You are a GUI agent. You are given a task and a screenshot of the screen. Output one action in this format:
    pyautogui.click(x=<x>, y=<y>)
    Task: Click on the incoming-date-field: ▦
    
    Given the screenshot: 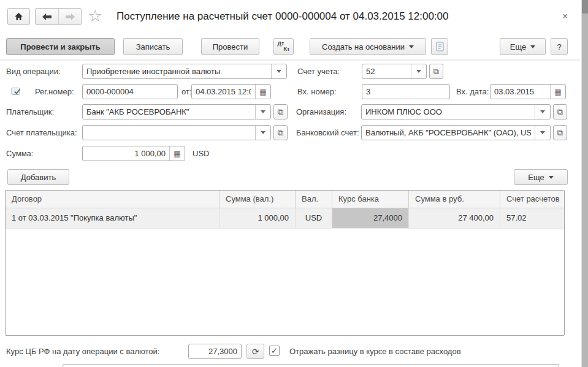 What is the action you would take?
    pyautogui.click(x=528, y=92)
    